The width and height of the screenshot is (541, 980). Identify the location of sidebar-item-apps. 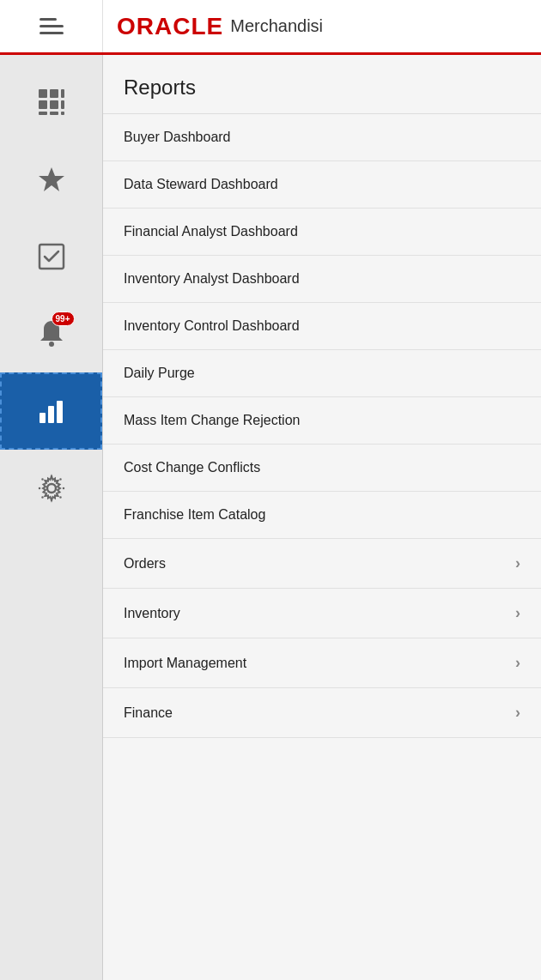
(52, 102).